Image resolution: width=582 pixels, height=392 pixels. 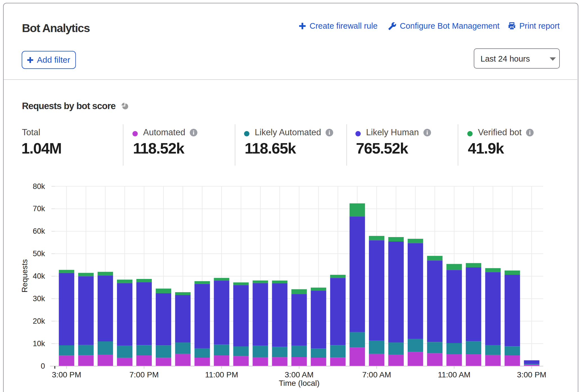 I want to click on svg-text: Time (local), so click(x=299, y=383).